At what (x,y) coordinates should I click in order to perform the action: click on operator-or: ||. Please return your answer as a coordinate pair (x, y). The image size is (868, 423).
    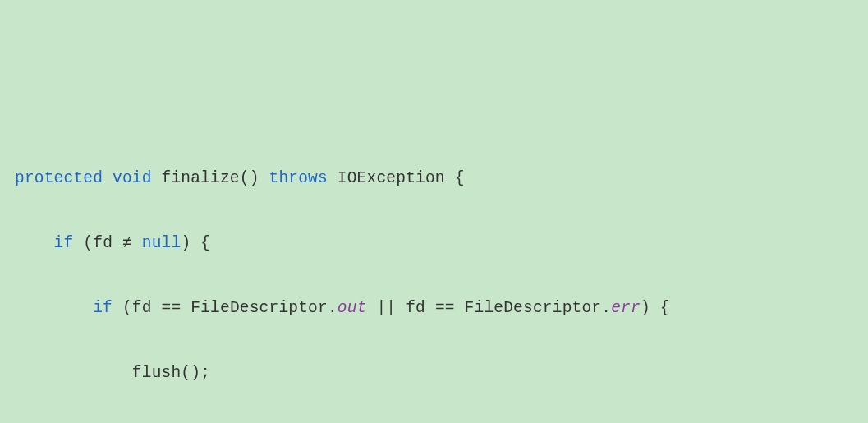
    Looking at the image, I should click on (386, 308).